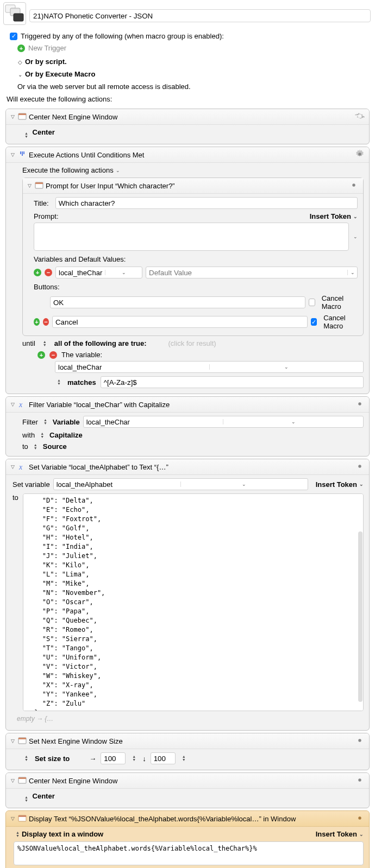 This screenshot has width=375, height=868. Describe the element at coordinates (188, 100) in the screenshot. I see `will-execute-label: Will execute the following actions:` at that location.